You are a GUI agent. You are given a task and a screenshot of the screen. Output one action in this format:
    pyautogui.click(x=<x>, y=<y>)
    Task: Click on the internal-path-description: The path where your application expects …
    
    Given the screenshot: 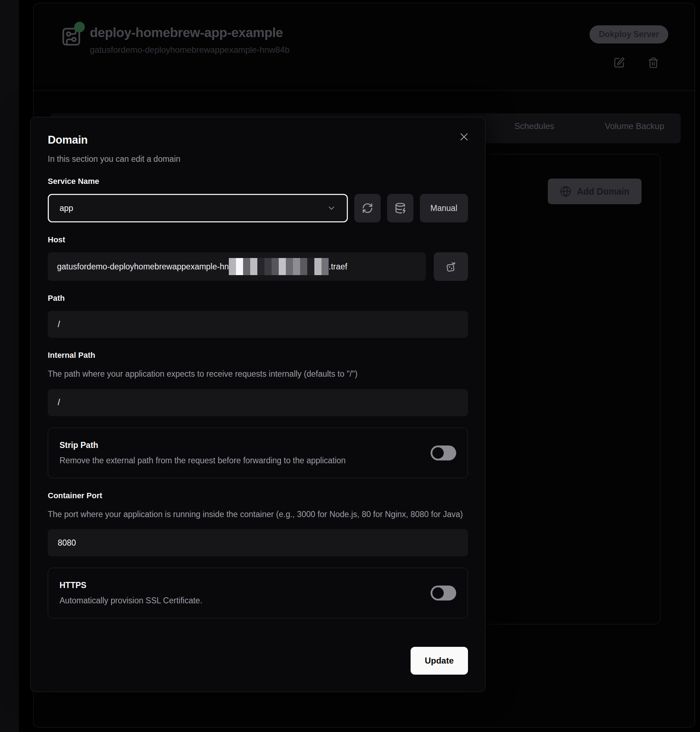 What is the action you would take?
    pyautogui.click(x=258, y=374)
    